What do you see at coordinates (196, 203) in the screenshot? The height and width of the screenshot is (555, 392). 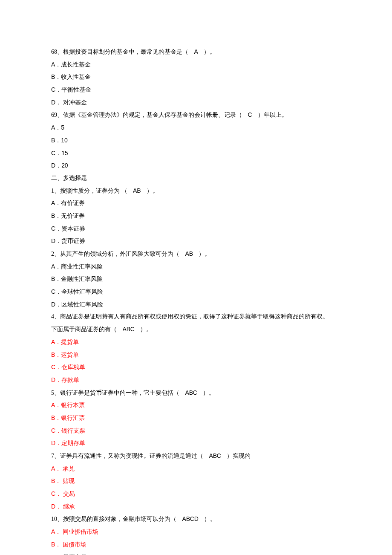 I see `m1-option-a: A．有价证券` at bounding box center [196, 203].